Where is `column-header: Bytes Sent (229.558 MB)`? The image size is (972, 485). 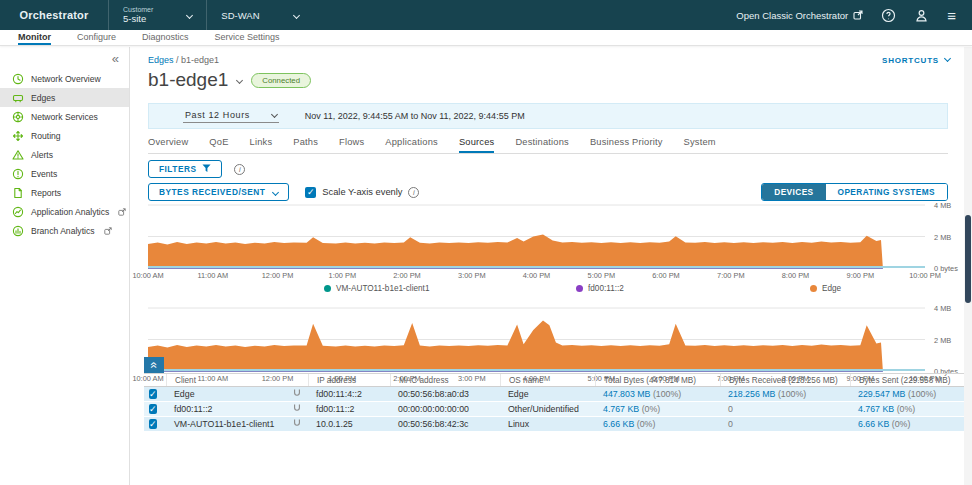 column-header: Bytes Sent (229.558 MB) is located at coordinates (908, 380).